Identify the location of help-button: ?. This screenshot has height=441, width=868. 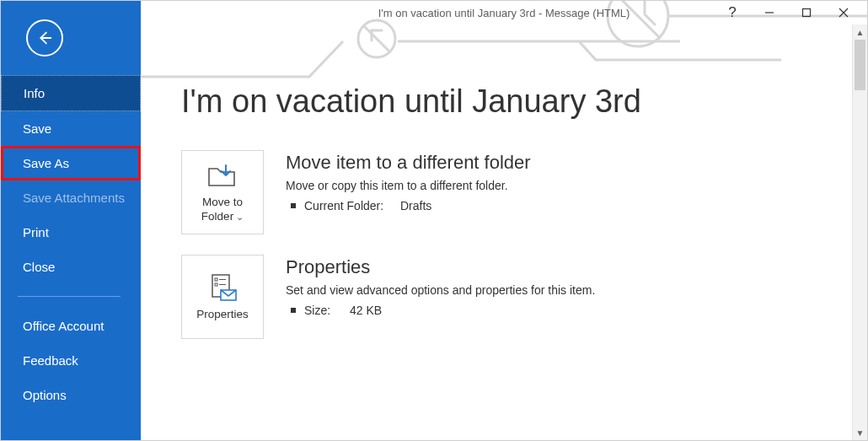
(732, 13).